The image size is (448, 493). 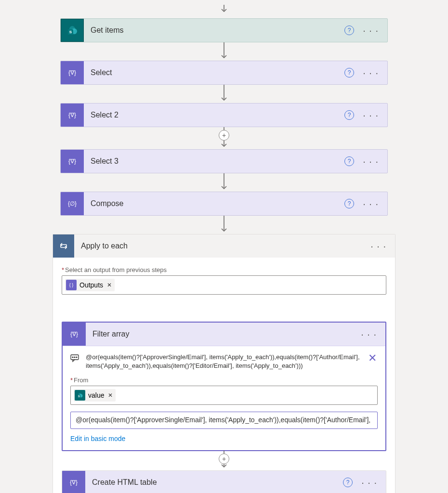 I want to click on nested-header: {∇} Filter array · · ·, so click(x=224, y=334).